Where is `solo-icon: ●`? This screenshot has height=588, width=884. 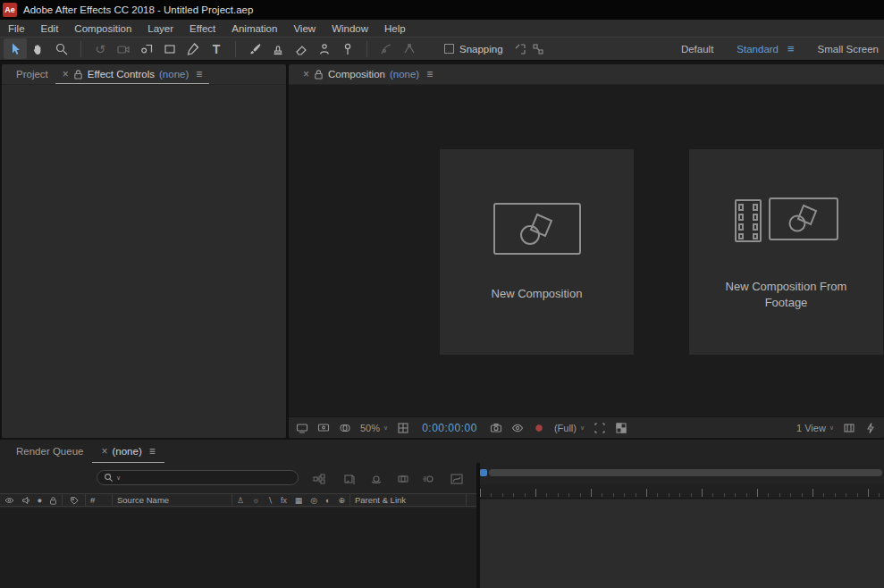 solo-icon: ● is located at coordinates (40, 500).